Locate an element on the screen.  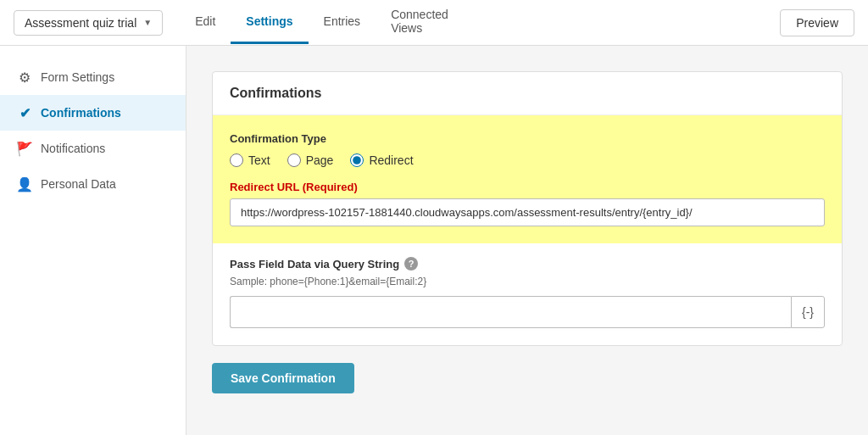
nav-tabs: Edit Settings Entries Connected Views is located at coordinates (330, 25).